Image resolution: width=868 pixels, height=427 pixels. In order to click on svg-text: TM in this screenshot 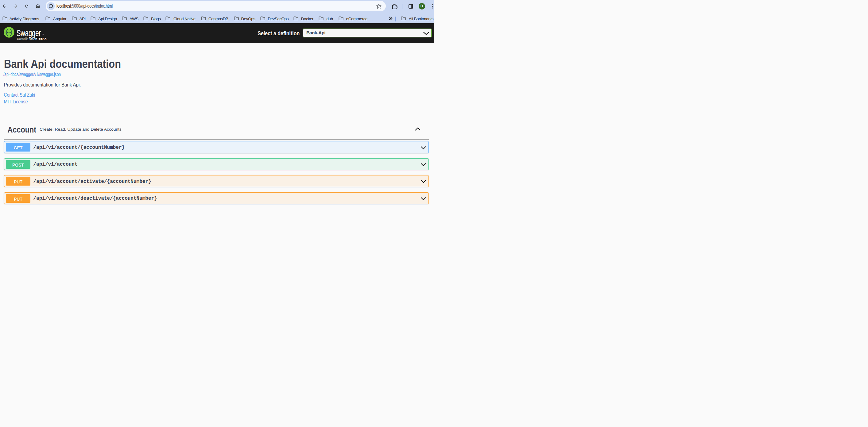, I will do `click(43, 34)`.